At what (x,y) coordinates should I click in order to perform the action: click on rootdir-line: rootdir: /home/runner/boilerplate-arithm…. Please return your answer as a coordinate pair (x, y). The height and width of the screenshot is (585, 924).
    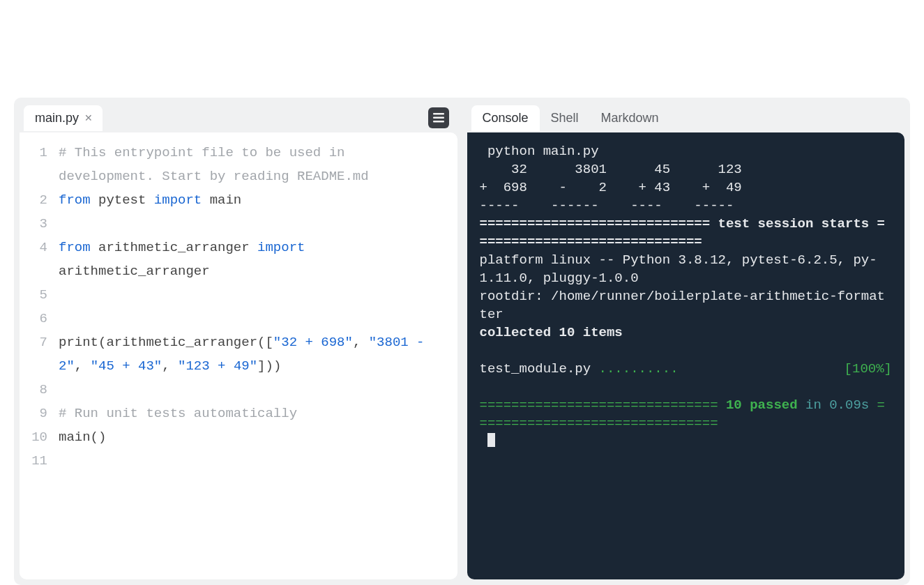
    Looking at the image, I should click on (683, 305).